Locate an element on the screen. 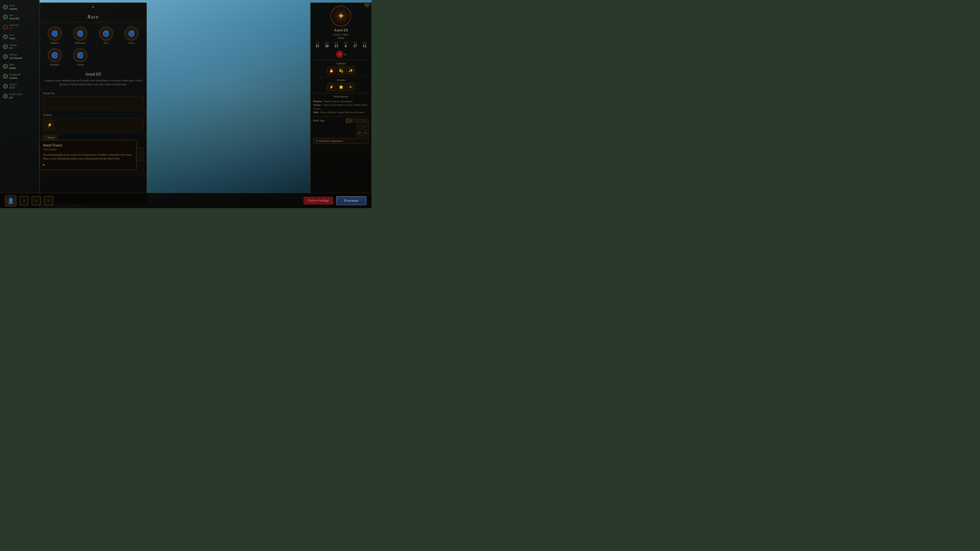 The width and height of the screenshot is (980, 551). hp-value: 9 is located at coordinates (345, 54).